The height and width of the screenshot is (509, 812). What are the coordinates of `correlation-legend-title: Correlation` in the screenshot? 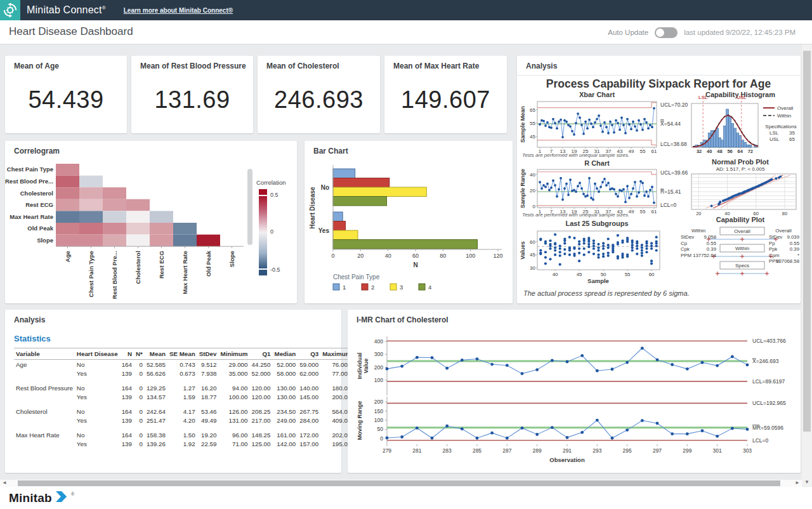 It's located at (271, 183).